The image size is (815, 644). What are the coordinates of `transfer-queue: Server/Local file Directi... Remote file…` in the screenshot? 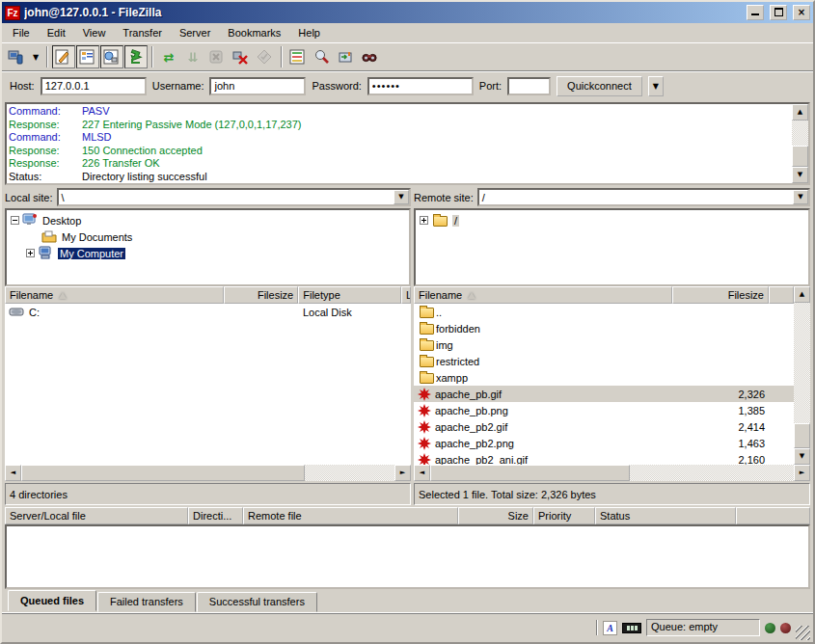 It's located at (407, 548).